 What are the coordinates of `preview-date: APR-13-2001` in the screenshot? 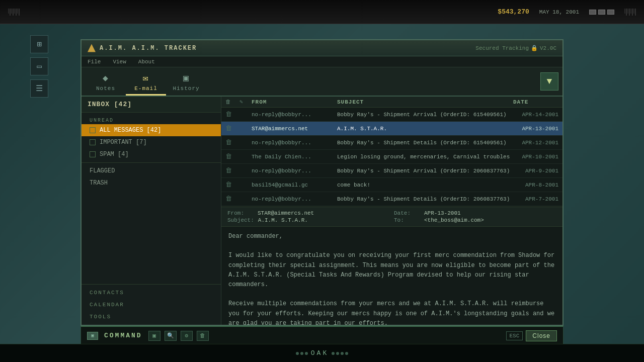 It's located at (443, 213).